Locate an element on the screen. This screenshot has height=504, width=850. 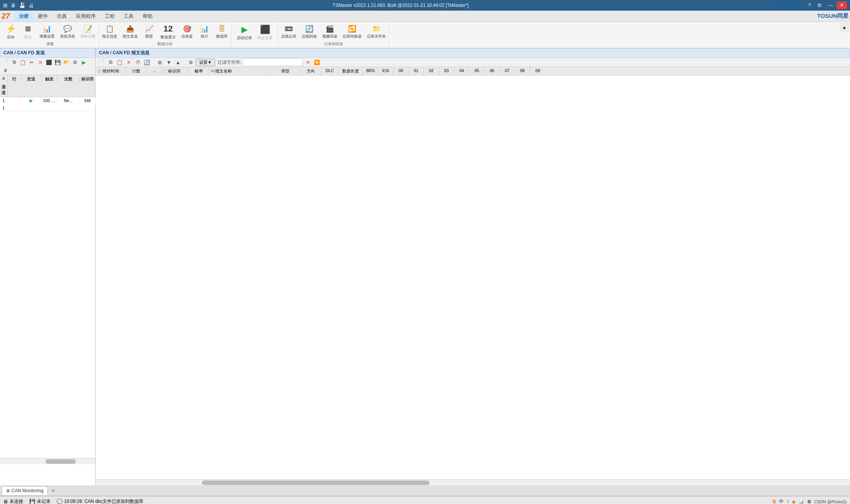
col-count: 次数 is located at coordinates (68, 79).